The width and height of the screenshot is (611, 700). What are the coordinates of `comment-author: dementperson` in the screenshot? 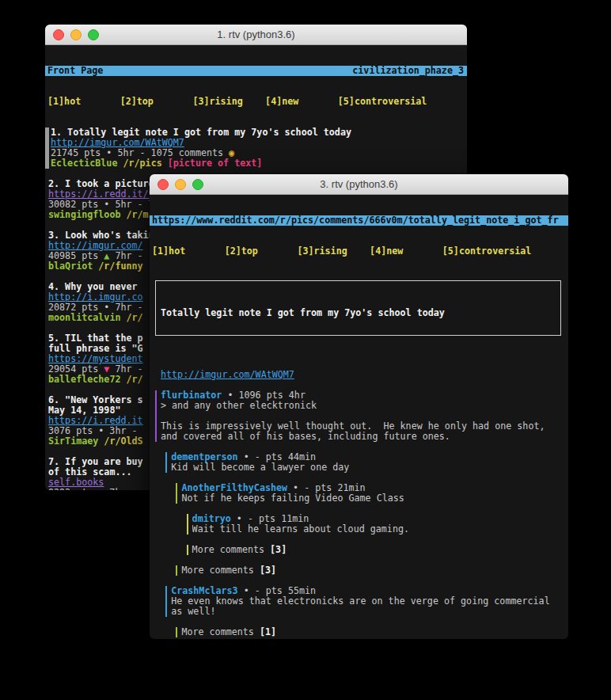 It's located at (204, 458).